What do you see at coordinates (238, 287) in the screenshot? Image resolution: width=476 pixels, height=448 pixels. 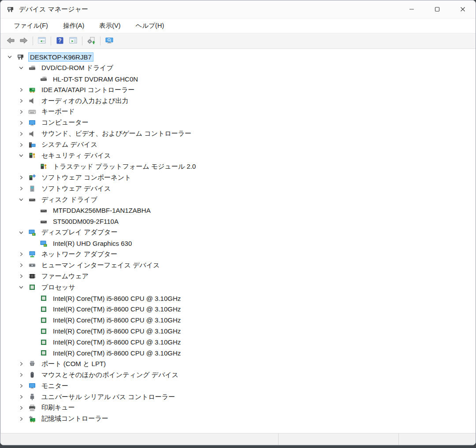 I see `tree-item: プロセッサ` at bounding box center [238, 287].